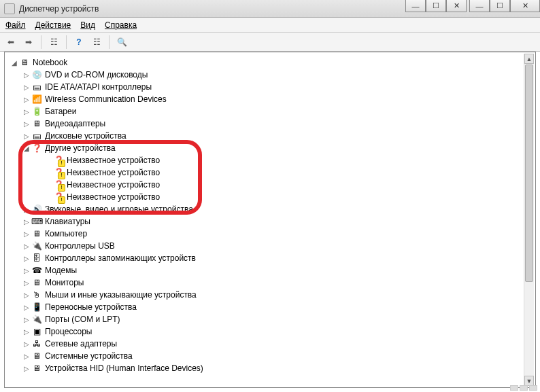 The width and height of the screenshot is (540, 392). Describe the element at coordinates (529, 380) in the screenshot. I see `scroll-down-button: ▼` at that location.